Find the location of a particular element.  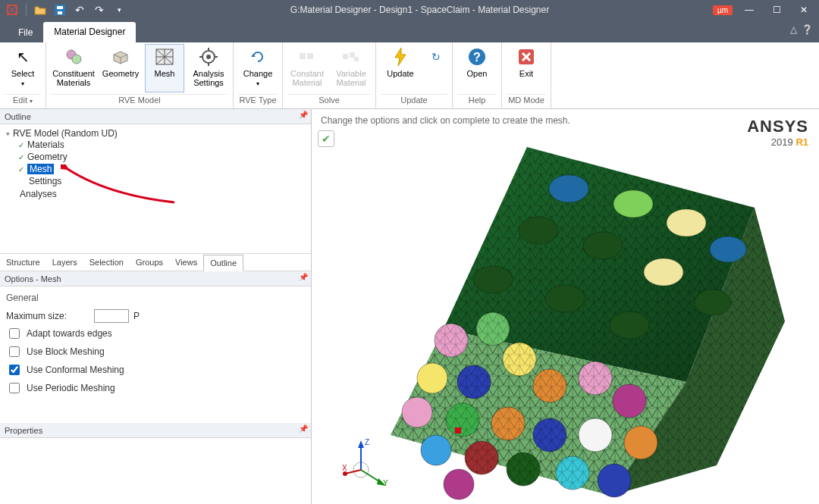

update-button: Update is located at coordinates (400, 68).